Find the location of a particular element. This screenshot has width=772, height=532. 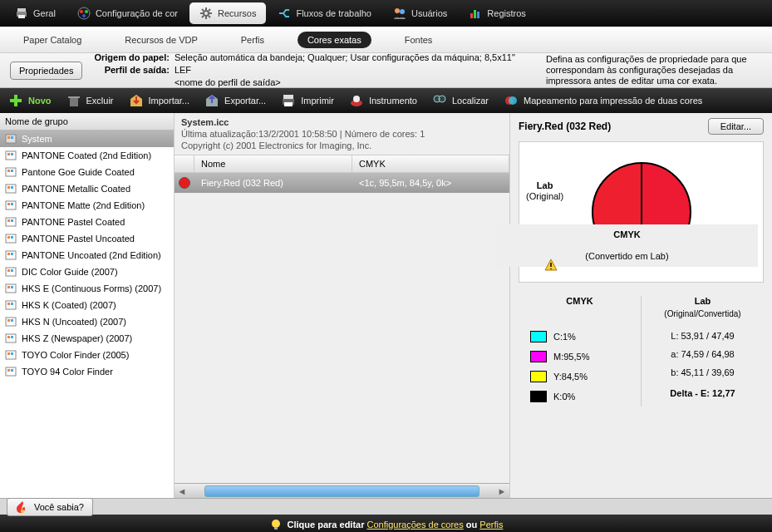

properties-button: Propriedades is located at coordinates (47, 71).